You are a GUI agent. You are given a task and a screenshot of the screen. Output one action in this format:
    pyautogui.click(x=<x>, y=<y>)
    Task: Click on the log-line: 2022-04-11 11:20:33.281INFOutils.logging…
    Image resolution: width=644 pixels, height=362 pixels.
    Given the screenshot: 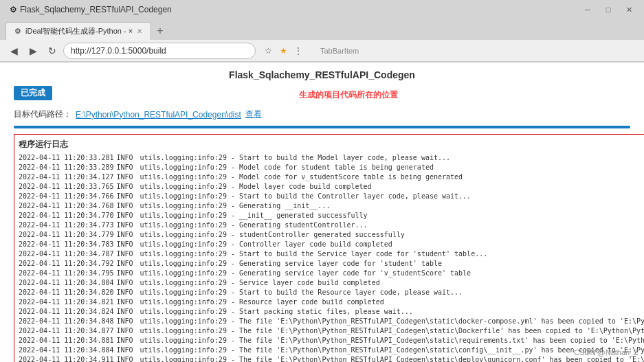 What is the action you would take?
    pyautogui.click(x=331, y=158)
    